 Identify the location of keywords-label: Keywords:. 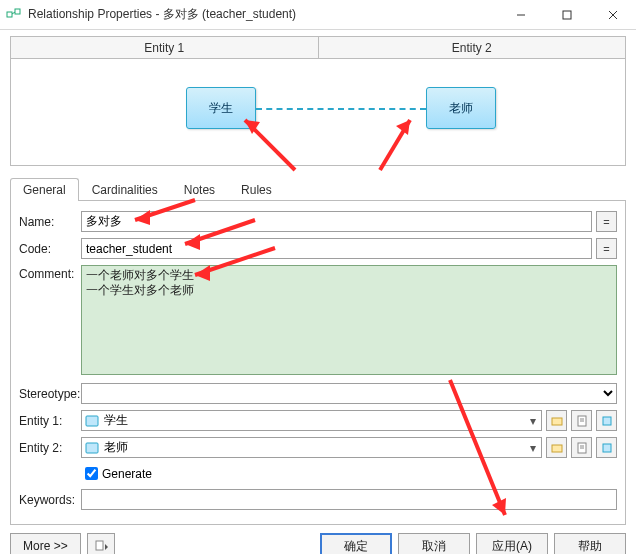
(50, 500).